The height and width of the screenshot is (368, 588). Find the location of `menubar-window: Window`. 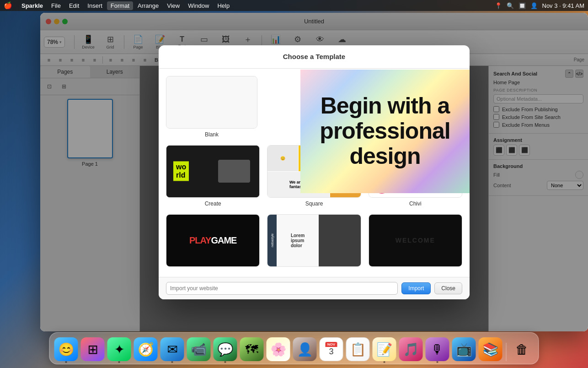

menubar-window: Window is located at coordinates (198, 5).